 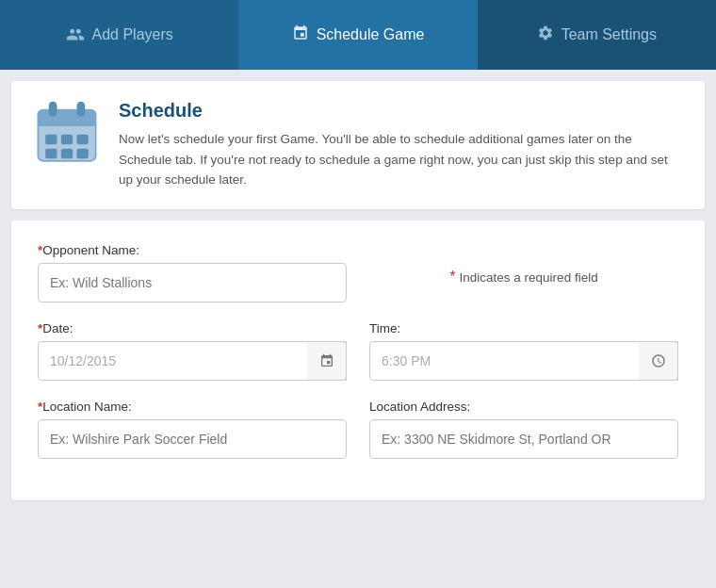 I want to click on date-label: *Date:, so click(x=192, y=328).